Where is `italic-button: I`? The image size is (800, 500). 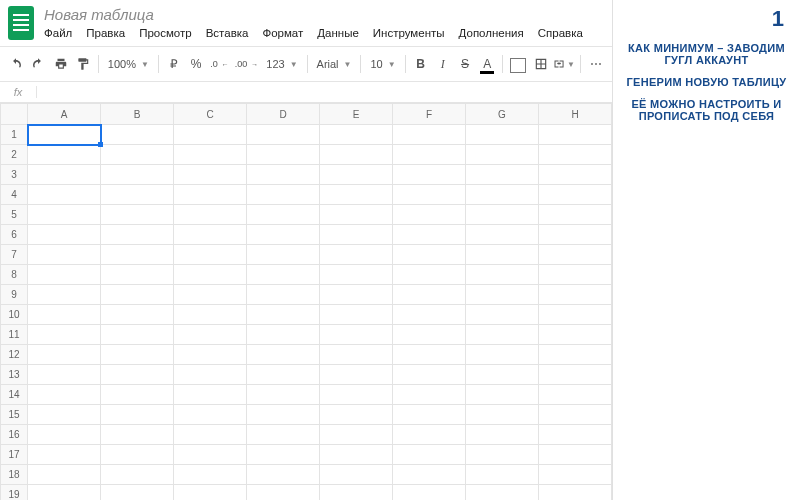
italic-button: I is located at coordinates (443, 64).